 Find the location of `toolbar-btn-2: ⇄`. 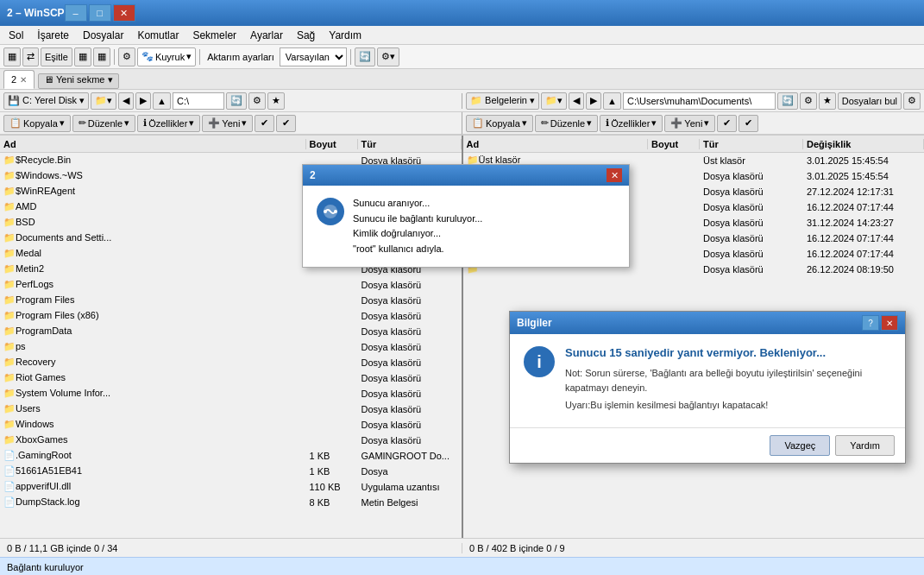

toolbar-btn-2: ⇄ is located at coordinates (31, 57).